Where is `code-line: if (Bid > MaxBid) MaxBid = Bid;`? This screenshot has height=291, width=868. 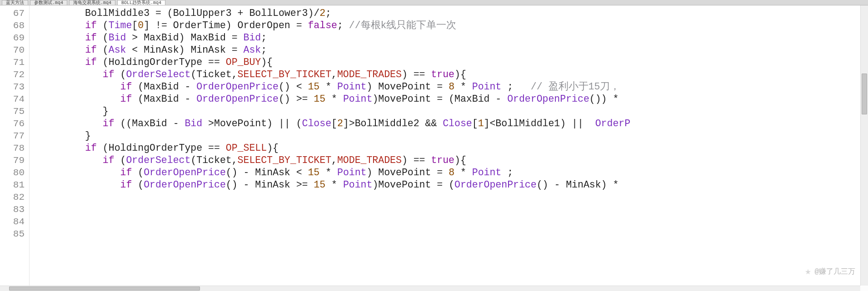
code-line: if (Bid > MaxBid) MaxBid = Bid; is located at coordinates (450, 38).